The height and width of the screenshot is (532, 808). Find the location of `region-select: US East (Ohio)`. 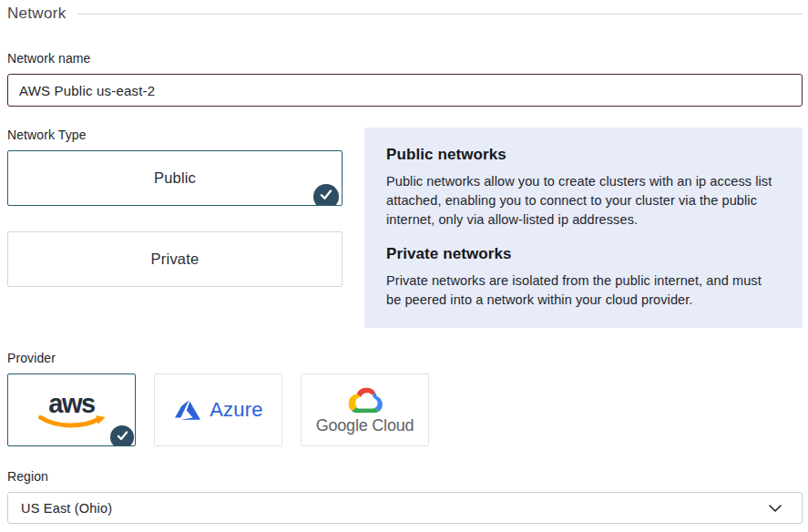

region-select: US East (Ohio) is located at coordinates (404, 508).